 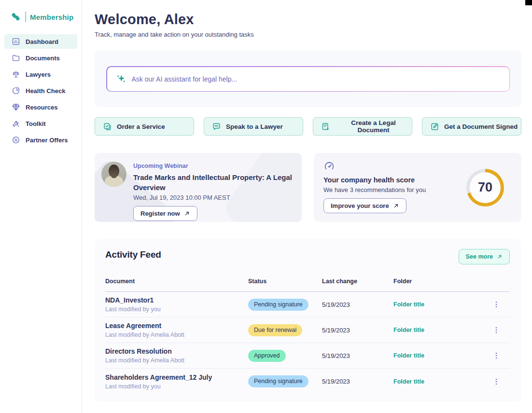 I want to click on sidebar-item-lawyers: Lawyers, so click(x=41, y=74).